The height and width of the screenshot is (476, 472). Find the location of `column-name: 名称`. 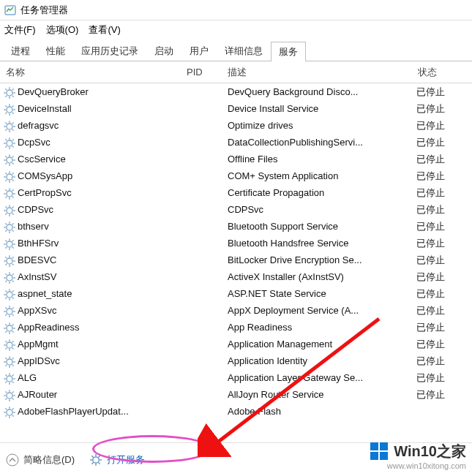

column-name: 名称 is located at coordinates (94, 72).